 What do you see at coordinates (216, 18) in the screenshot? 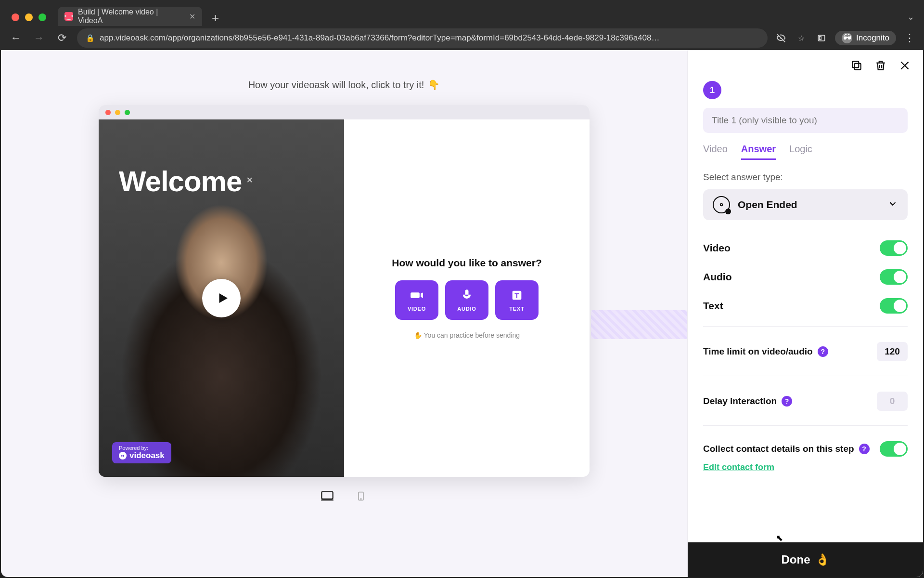
I see `new-tab-button: +` at bounding box center [216, 18].